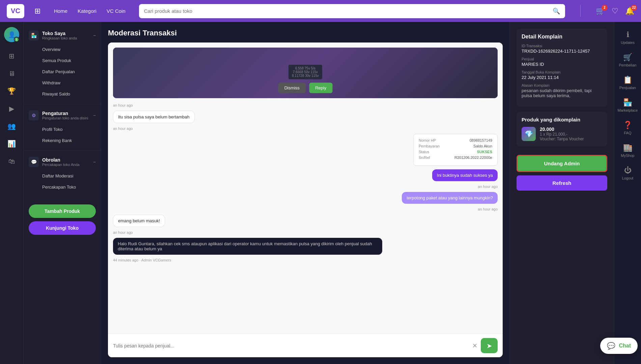  What do you see at coordinates (529, 134) in the screenshot?
I see `product-icon: 💎` at bounding box center [529, 134].